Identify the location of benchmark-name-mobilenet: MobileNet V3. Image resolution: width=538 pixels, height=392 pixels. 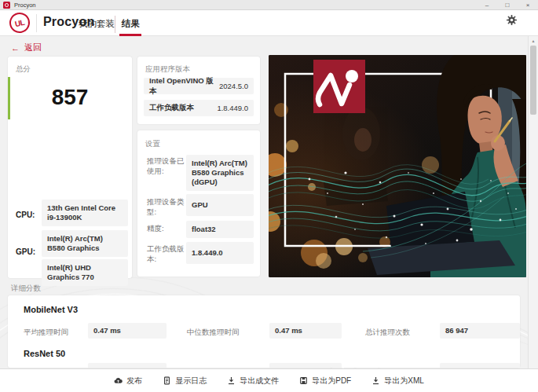
(50, 310).